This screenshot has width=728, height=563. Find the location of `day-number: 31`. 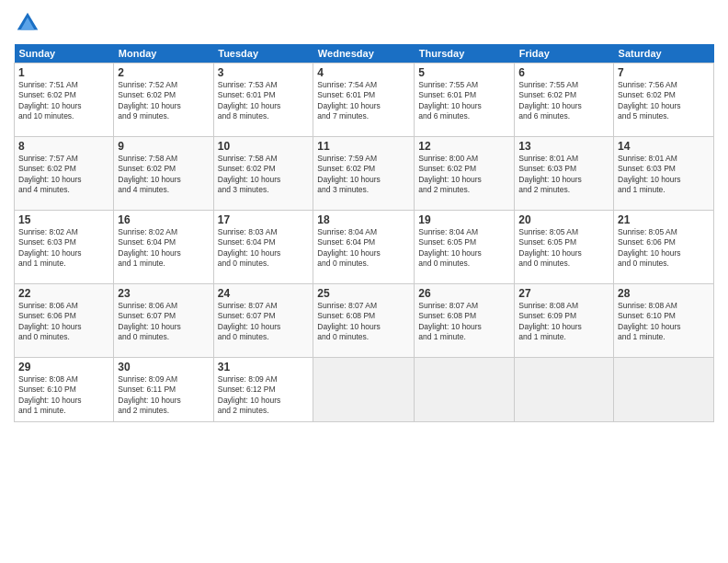

day-number: 31 is located at coordinates (264, 367).